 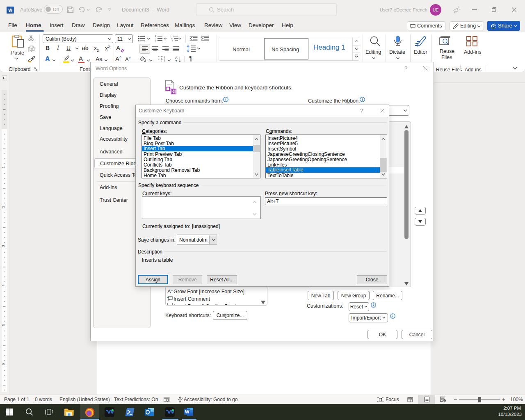 I want to click on svg-text: 4, so click(x=3, y=285).